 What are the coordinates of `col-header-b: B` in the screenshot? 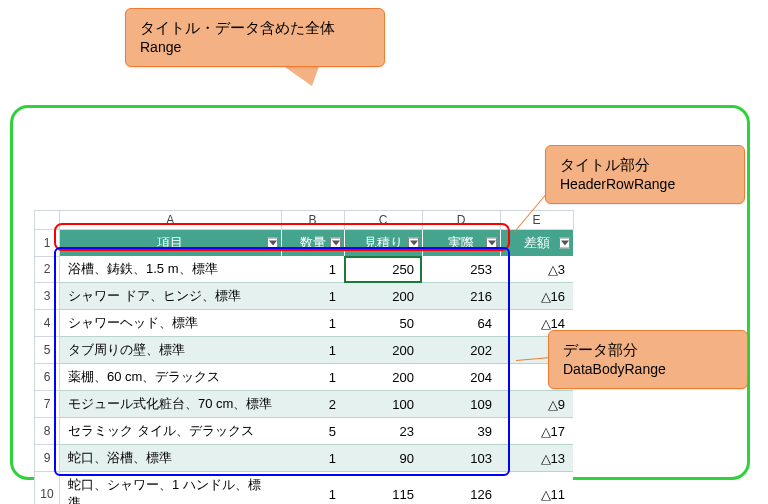 It's located at (312, 220).